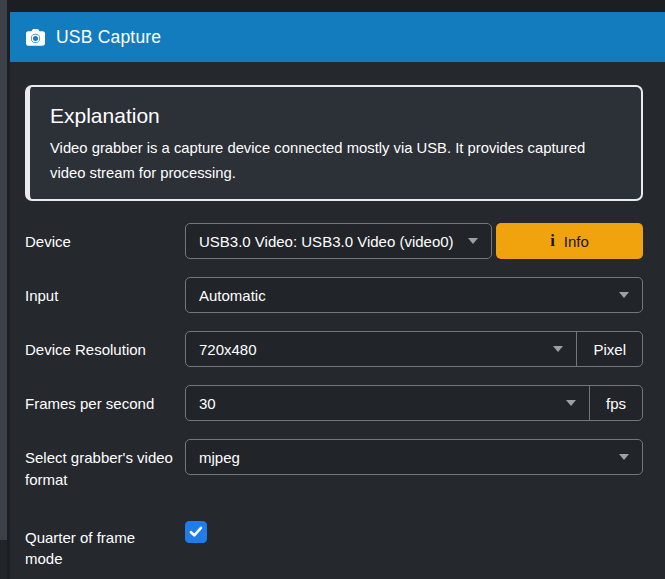 This screenshot has width=665, height=579. I want to click on explanation-title: Explanation, so click(336, 116).